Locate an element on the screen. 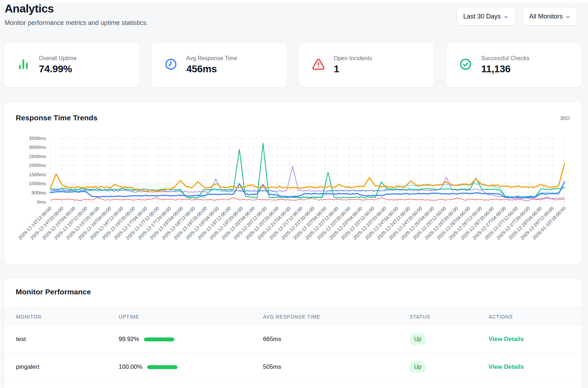  monitor-filter-select: All Monitors is located at coordinates (550, 16).